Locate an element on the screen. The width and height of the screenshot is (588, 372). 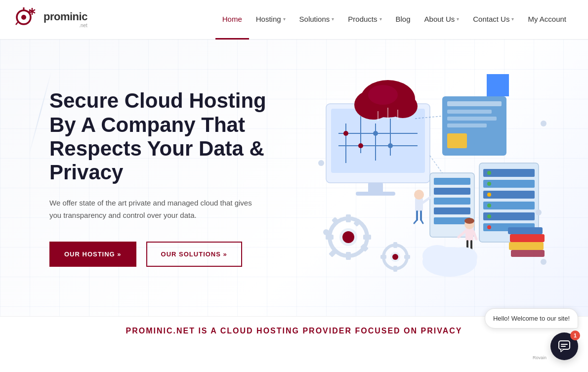
deco-line is located at coordinates (41, 114).